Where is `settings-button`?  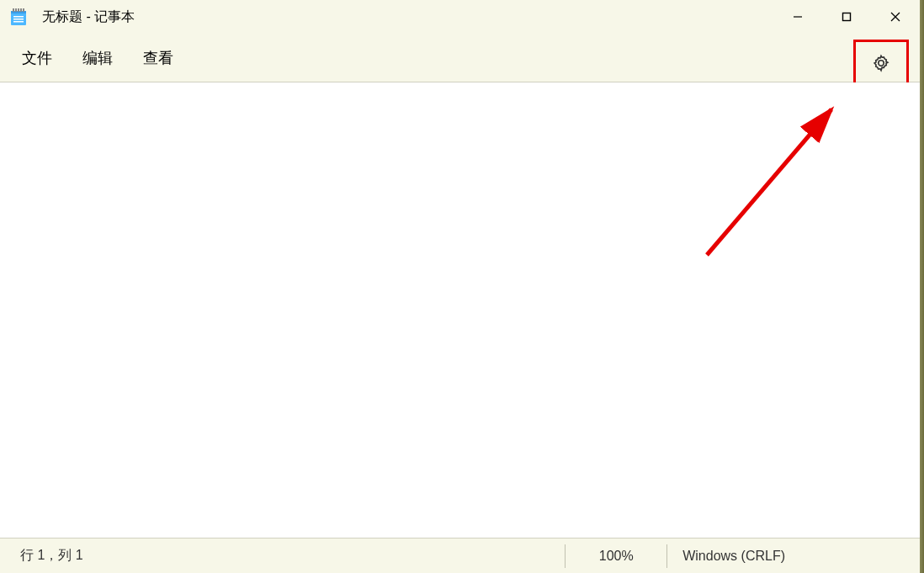 settings-button is located at coordinates (881, 62).